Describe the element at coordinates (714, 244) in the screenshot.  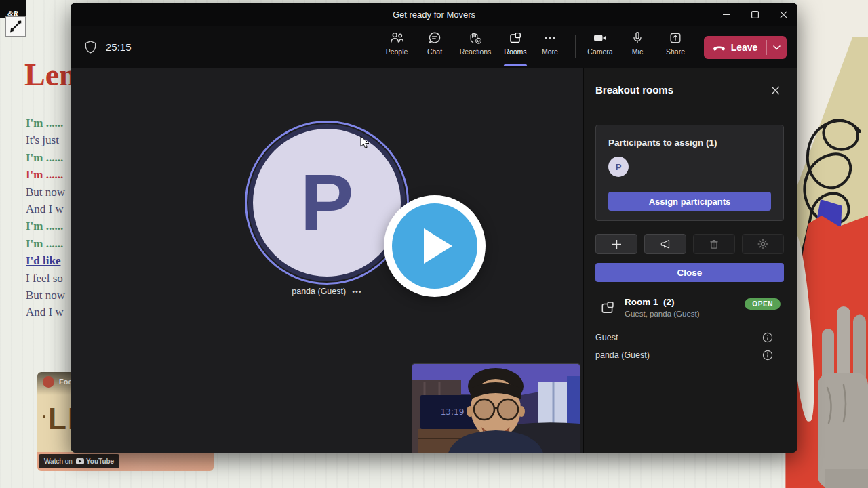
I see `delete-room-button` at that location.